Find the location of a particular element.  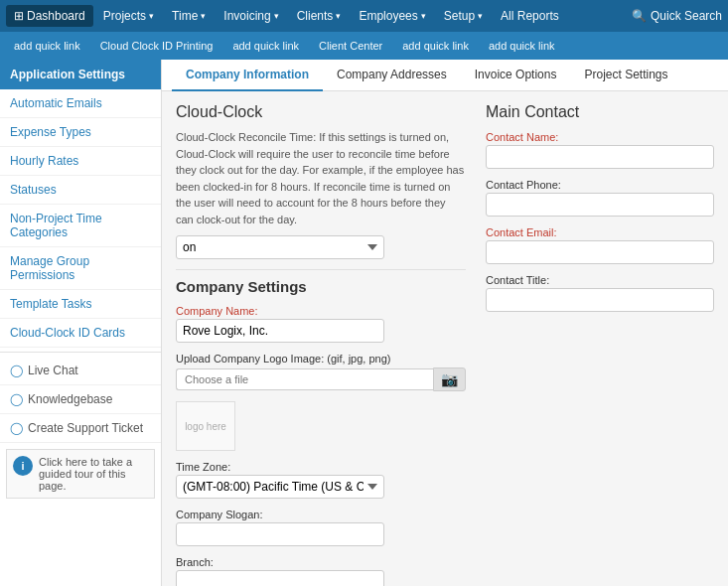

quick-links-bar: add quick link Cloud Clock ID Printing a… is located at coordinates (364, 46).